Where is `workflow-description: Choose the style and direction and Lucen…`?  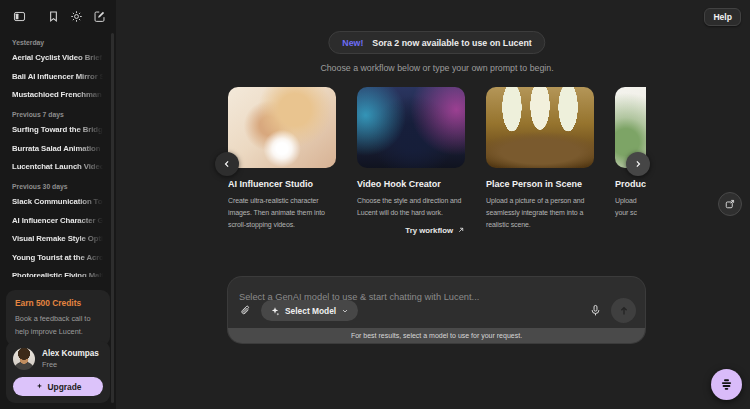
workflow-description: Choose the style and direction and Lucen… is located at coordinates (411, 207).